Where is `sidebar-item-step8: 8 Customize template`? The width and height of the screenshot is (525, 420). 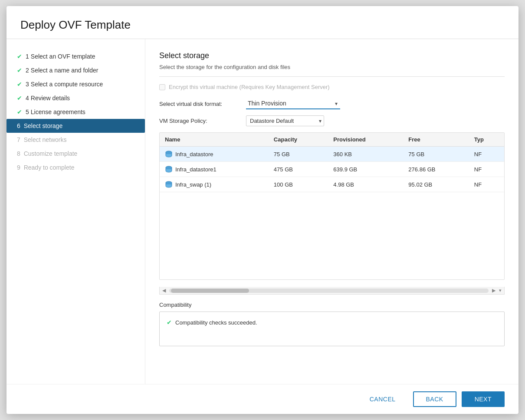
sidebar-item-step8: 8 Customize template is located at coordinates (75, 154).